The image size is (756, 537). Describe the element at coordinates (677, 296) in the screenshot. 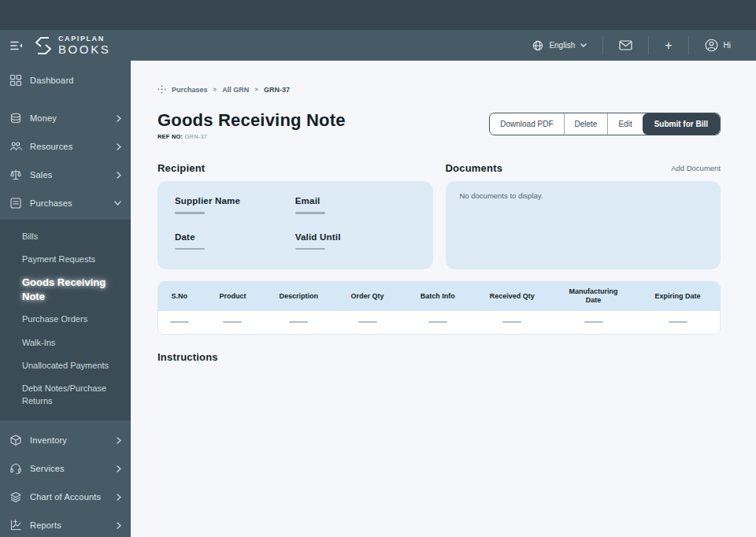

I see `column-header-expiring-date: Expiring Date` at that location.